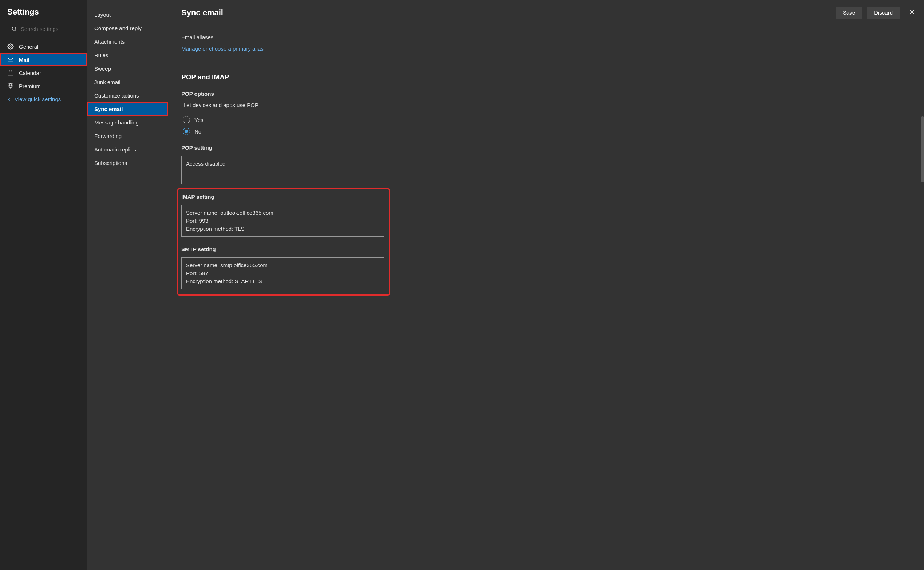  What do you see at coordinates (342, 77) in the screenshot?
I see `pop-imap-heading: POP and IMAP` at bounding box center [342, 77].